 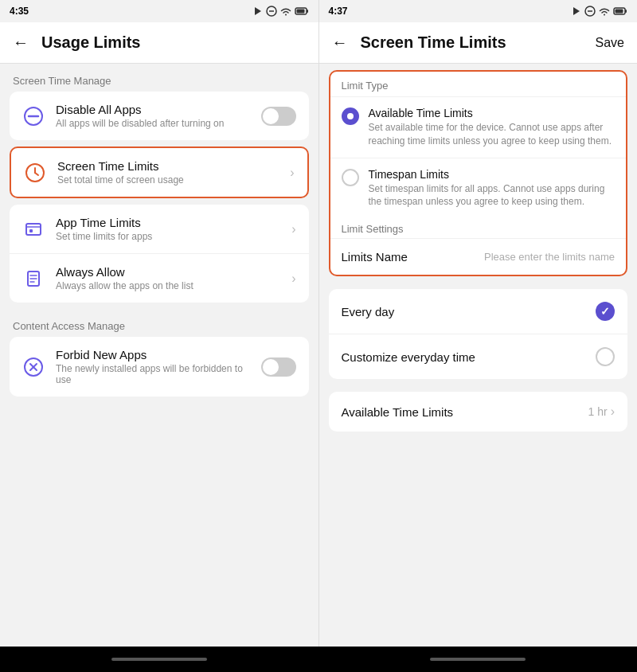 What do you see at coordinates (159, 172) in the screenshot?
I see `screen-time-limits-row: Screen Time Limits Set total time of scr…` at bounding box center [159, 172].